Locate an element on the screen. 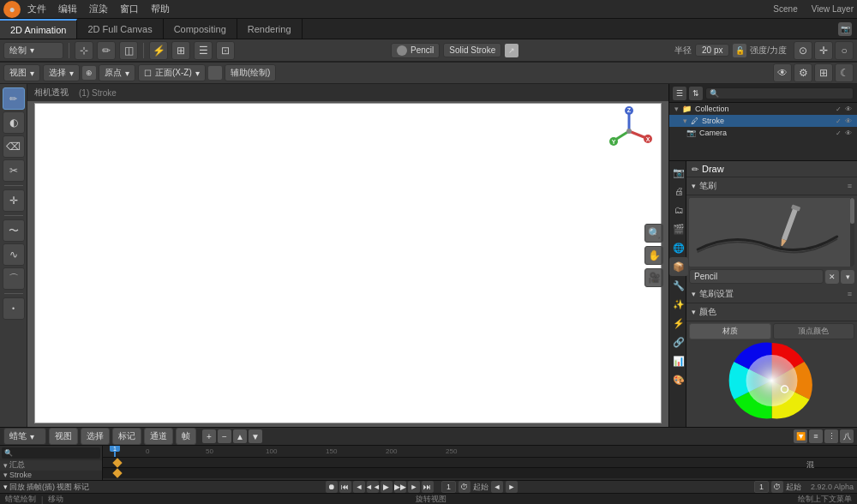 The height and width of the screenshot is (504, 857). brush-section-header: ▾ 笔刷 ≡ is located at coordinates (771, 187).